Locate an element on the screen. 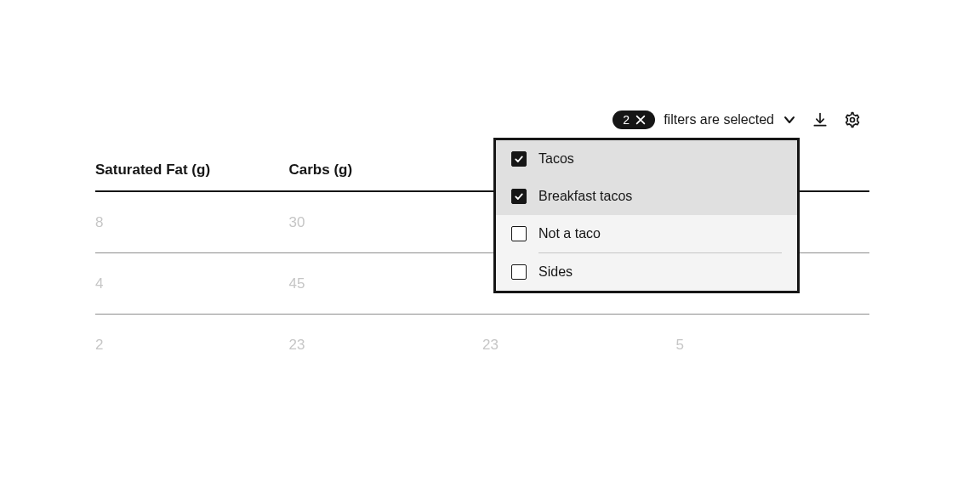  filter-option-tacos: Tacos is located at coordinates (647, 159).